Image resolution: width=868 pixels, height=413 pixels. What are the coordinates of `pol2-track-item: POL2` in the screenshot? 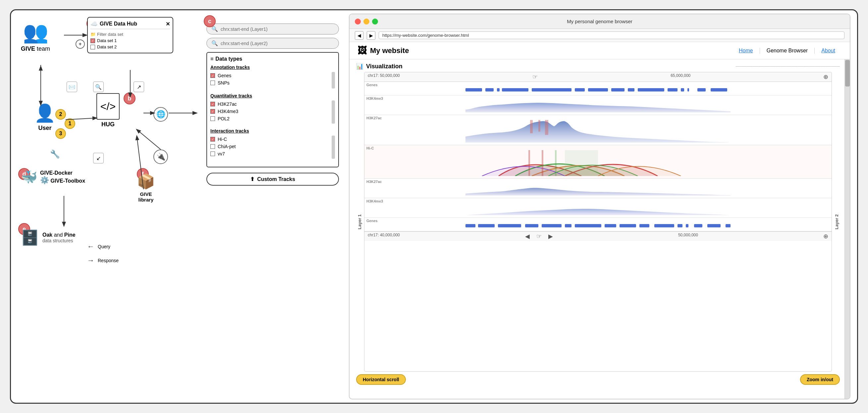 It's located at (270, 119).